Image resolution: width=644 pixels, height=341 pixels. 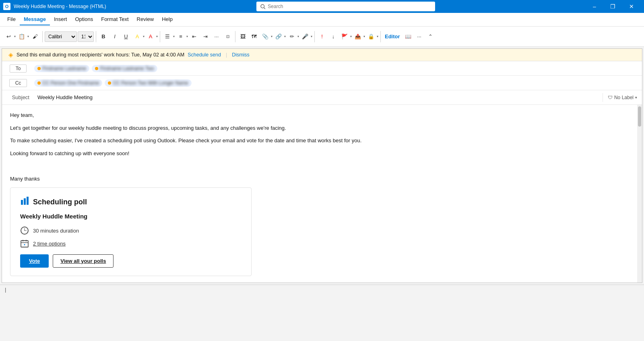 I want to click on clipboard-caret: ▾, so click(x=28, y=36).